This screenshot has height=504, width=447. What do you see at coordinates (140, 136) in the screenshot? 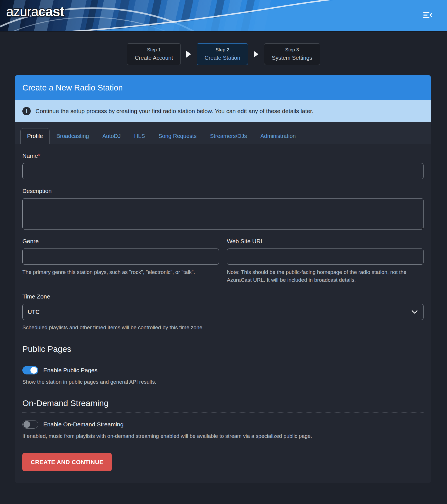
I see `tab-hls: HLS` at bounding box center [140, 136].